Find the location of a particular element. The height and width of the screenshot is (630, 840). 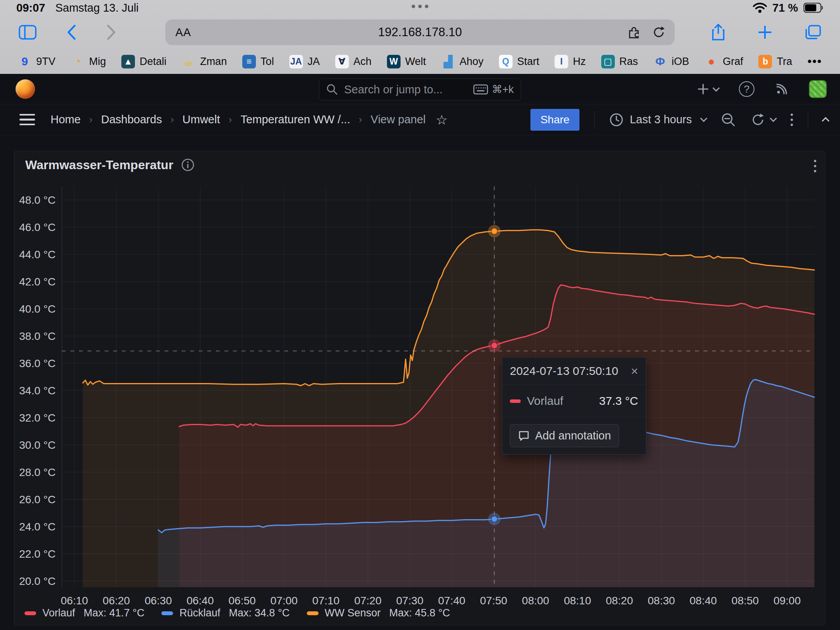

bookmark-favicon: I is located at coordinates (562, 61).